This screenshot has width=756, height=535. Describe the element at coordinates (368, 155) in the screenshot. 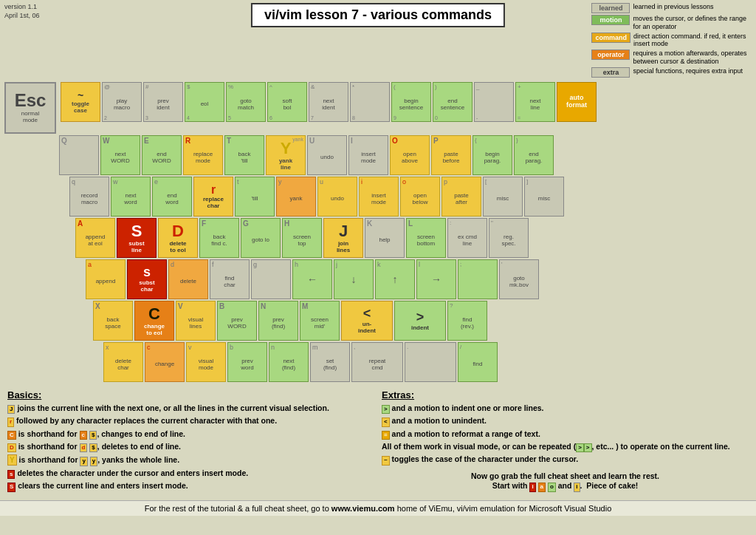

I see `key-i-upper: I insertmode` at that location.